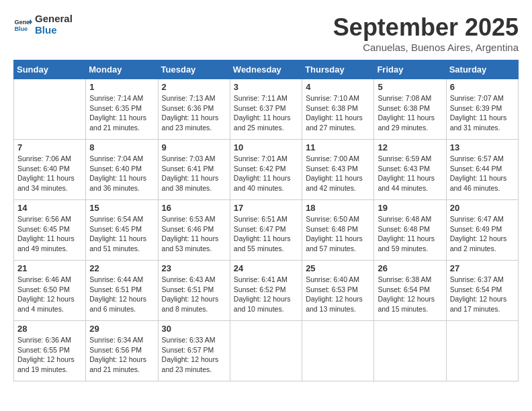  Describe the element at coordinates (266, 188) in the screenshot. I see `cell-info-line: and 40 minutes.` at that location.